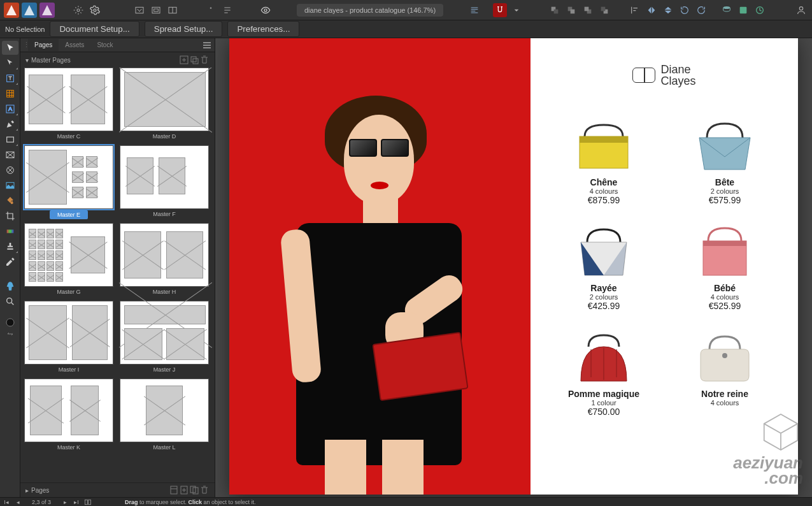 This screenshot has width=812, height=506. I want to click on view-mode-clip-icon, so click(156, 10).